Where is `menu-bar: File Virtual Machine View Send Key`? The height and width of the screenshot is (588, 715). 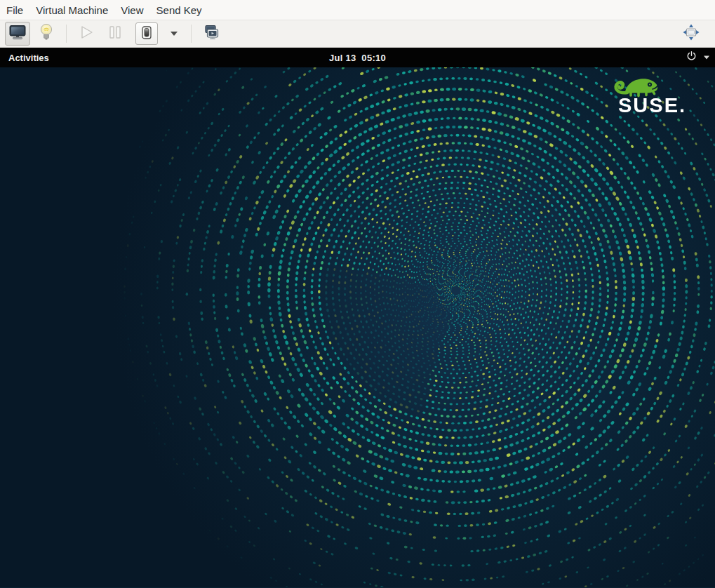
menu-bar: File Virtual Machine View Send Key is located at coordinates (358, 10).